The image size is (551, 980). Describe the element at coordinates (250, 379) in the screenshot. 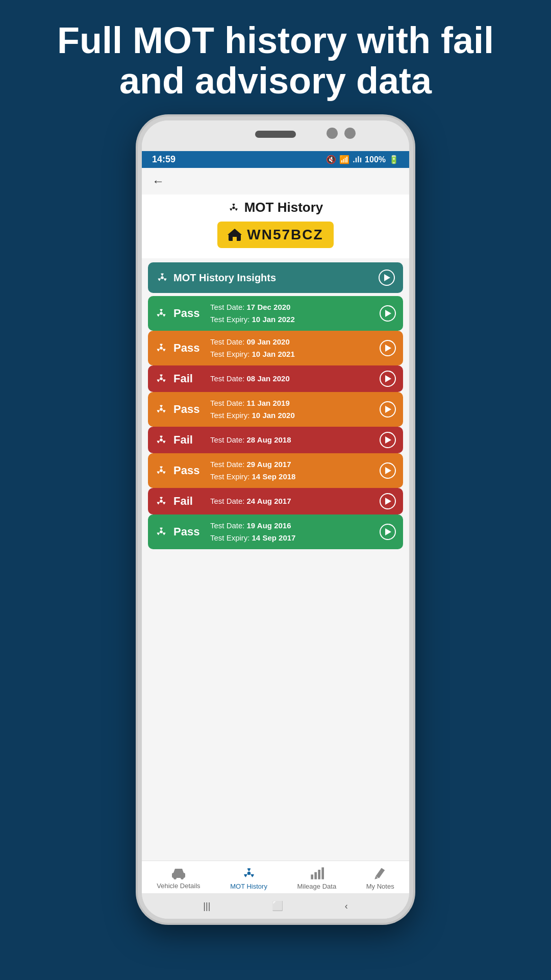

I see `mot-dates-2: Test Date: 08 Jan 2020` at that location.